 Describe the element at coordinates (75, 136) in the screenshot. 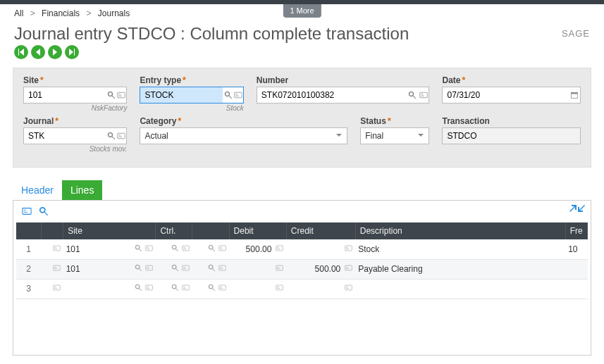

I see `journal-input-wrap` at that location.